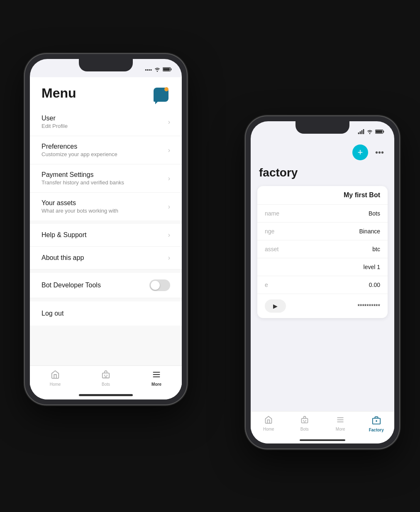 The width and height of the screenshot is (420, 512). Describe the element at coordinates (377, 424) in the screenshot. I see `nav-factory-2: Factory` at that location.